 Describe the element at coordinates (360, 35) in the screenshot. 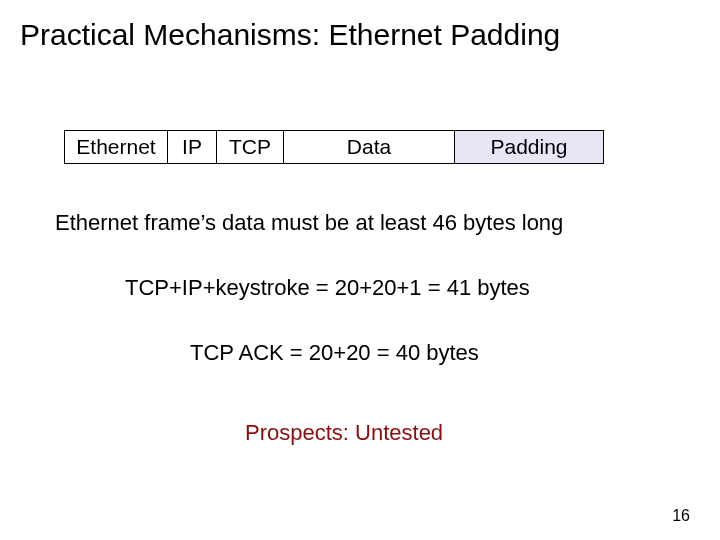

I see `slide-title: Practical Mechanisms: Ethernet Padding` at that location.